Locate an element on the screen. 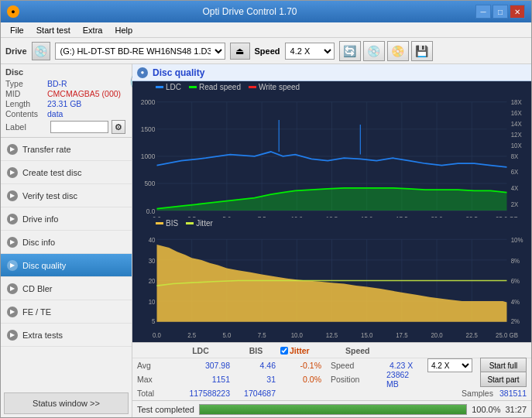  disc-quality-label: Disc quality is located at coordinates (44, 266).